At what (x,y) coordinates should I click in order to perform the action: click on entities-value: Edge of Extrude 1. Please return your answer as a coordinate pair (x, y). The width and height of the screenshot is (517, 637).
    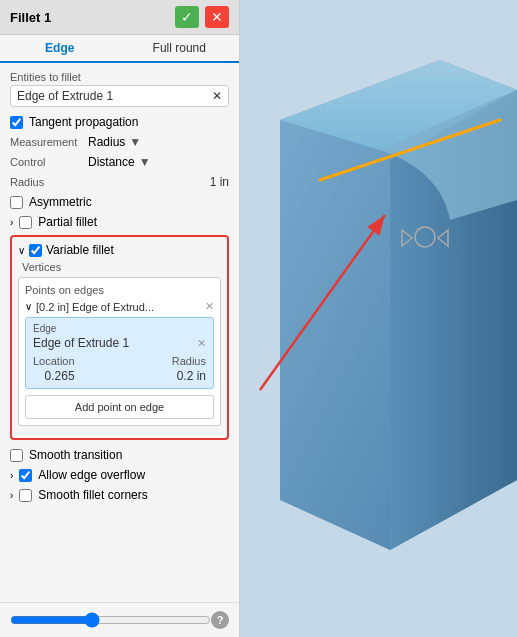
    Looking at the image, I should click on (65, 96).